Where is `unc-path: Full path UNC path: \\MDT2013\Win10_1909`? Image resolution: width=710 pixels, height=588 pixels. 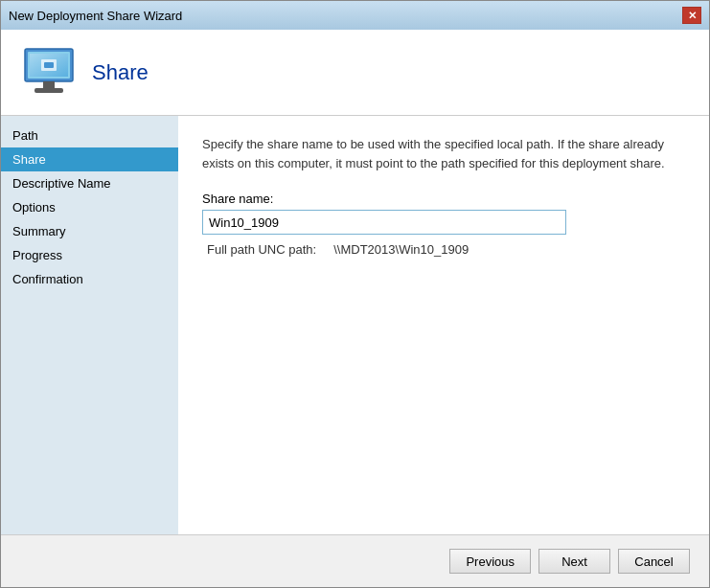 unc-path: Full path UNC path: \\MDT2013\Win10_1909 is located at coordinates (444, 249).